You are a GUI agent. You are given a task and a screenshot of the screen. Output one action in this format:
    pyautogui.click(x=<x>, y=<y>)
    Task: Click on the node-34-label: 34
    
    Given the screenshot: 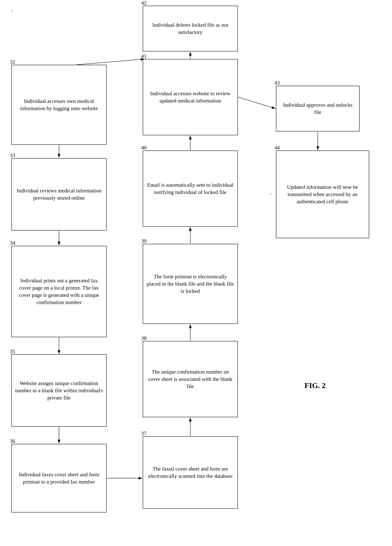 What is the action you would take?
    pyautogui.click(x=13, y=243)
    